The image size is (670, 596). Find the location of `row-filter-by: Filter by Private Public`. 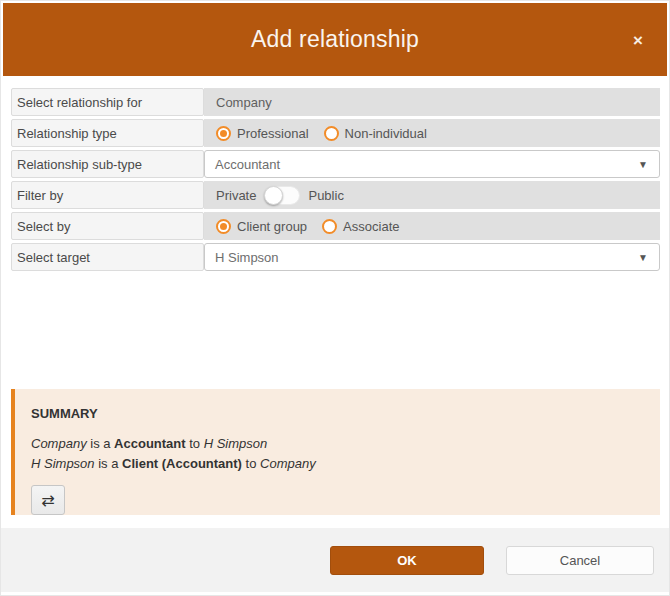

row-filter-by: Filter by Private Public is located at coordinates (336, 195).